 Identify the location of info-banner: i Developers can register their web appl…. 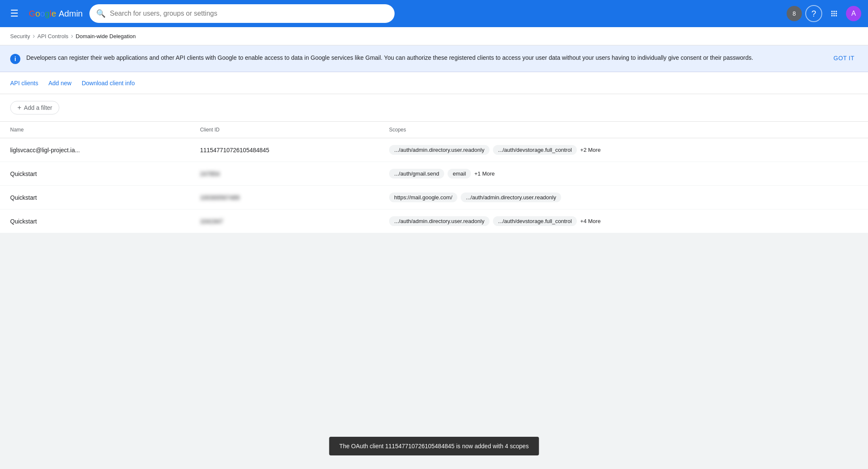
(434, 59).